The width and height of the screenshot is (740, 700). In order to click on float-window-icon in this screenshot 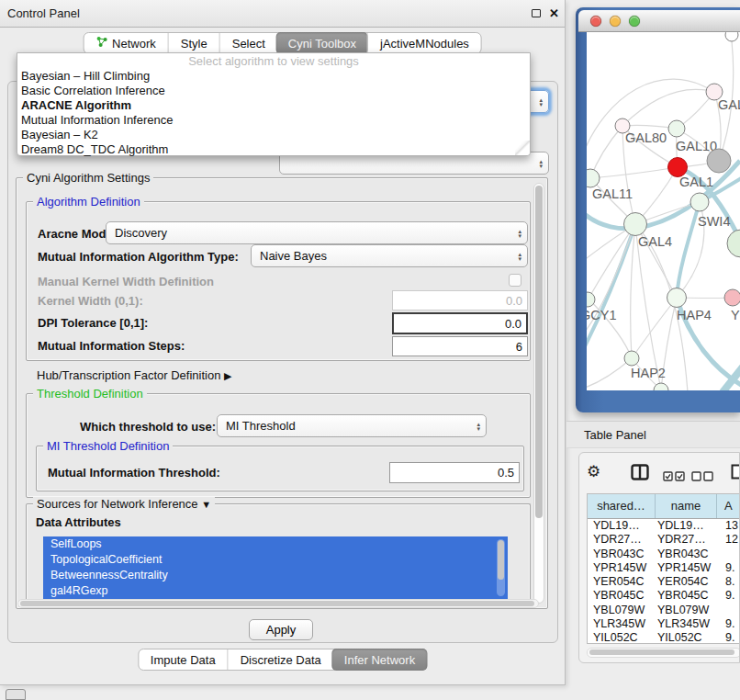, I will do `click(536, 13)`.